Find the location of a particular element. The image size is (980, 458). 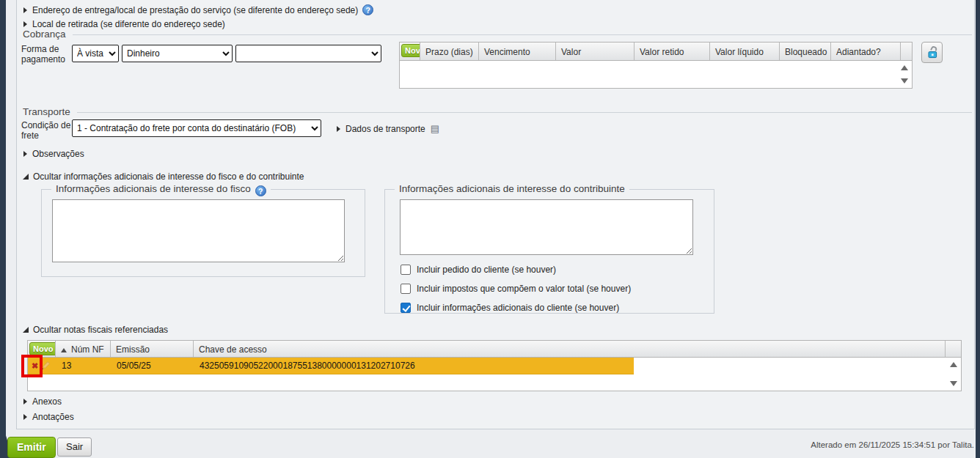

contribuinte-legend-text: Informações adicionais de interesse do c… is located at coordinates (512, 189).